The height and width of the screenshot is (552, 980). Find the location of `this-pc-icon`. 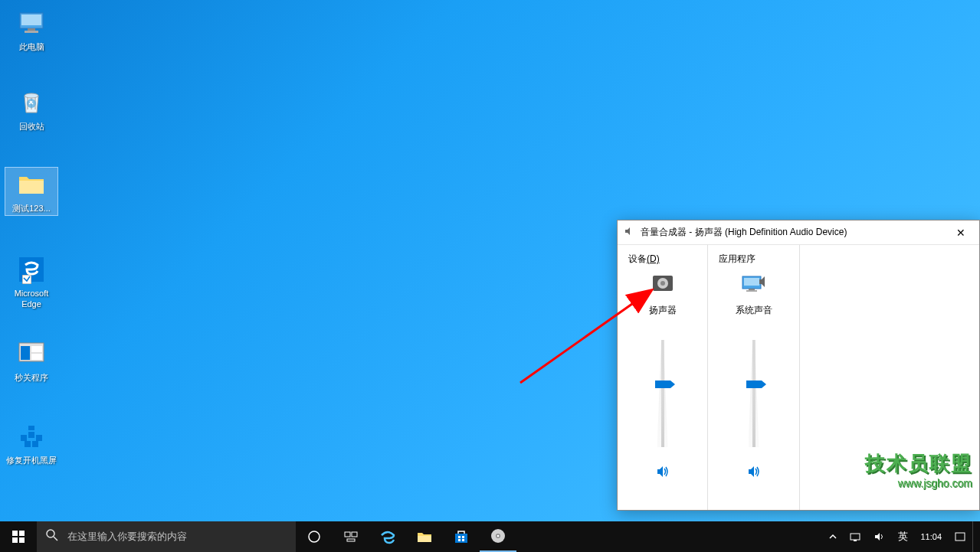

this-pc-icon is located at coordinates (31, 23).